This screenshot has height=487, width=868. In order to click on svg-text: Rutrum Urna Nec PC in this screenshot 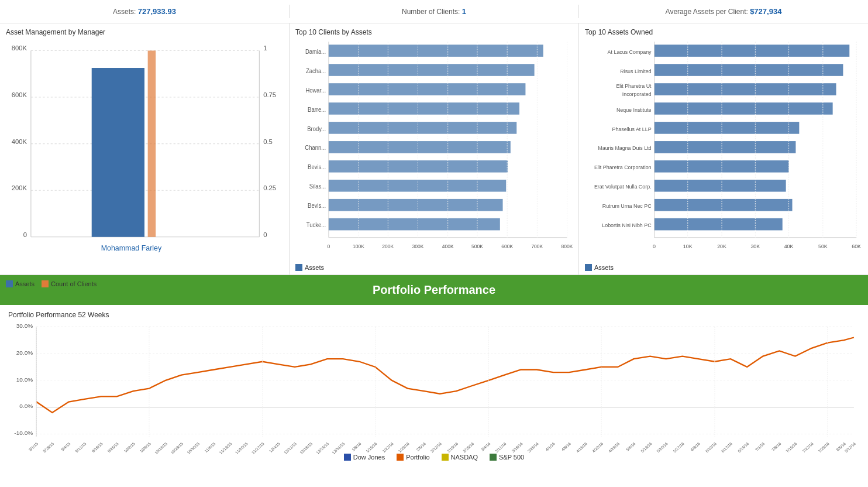, I will do `click(627, 206)`.